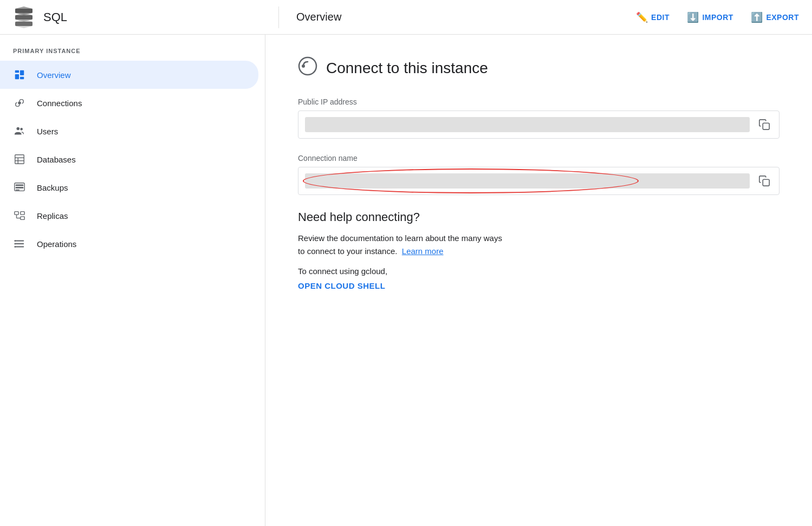 This screenshot has height=526, width=812. Describe the element at coordinates (400, 238) in the screenshot. I see `help-text-line1: Review the documentation to learn about …` at that location.